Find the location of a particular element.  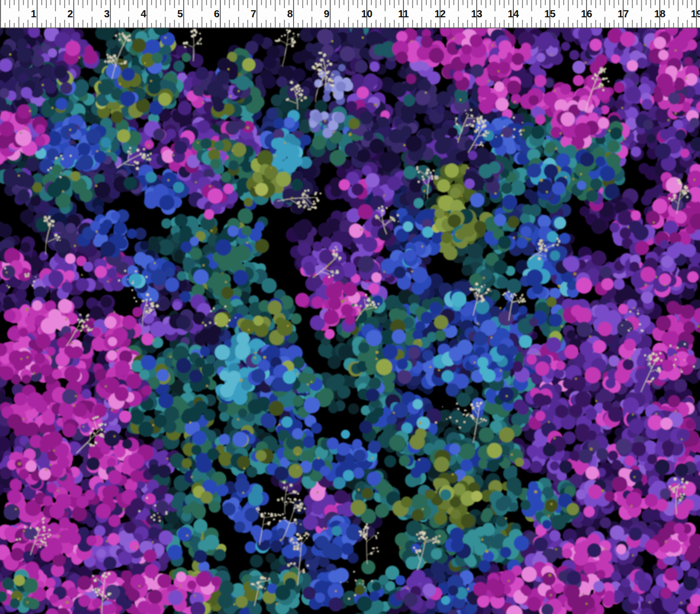

svg-text: 12 is located at coordinates (440, 14).